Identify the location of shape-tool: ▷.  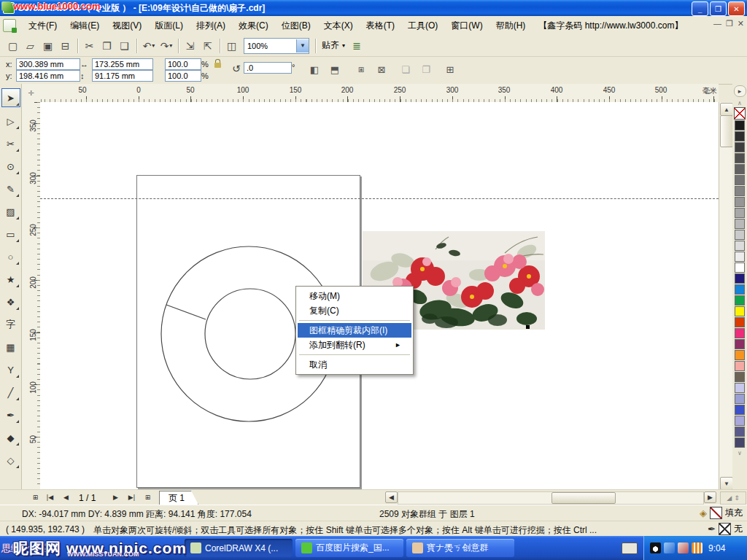
(11, 121).